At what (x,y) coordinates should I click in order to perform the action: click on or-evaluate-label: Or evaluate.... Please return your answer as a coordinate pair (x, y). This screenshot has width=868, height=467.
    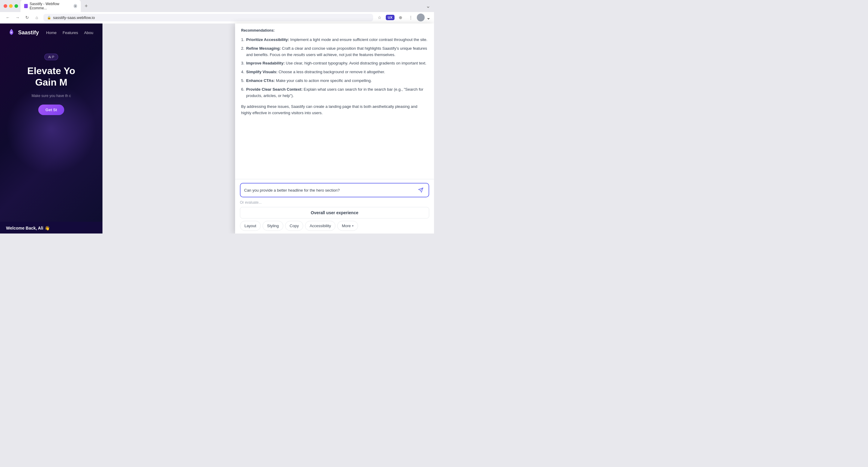
    Looking at the image, I should click on (335, 203).